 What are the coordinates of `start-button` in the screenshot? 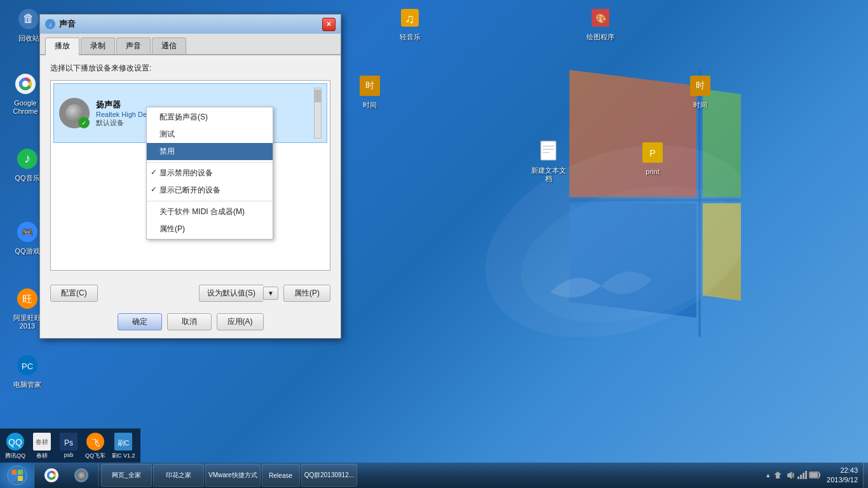 It's located at (17, 475).